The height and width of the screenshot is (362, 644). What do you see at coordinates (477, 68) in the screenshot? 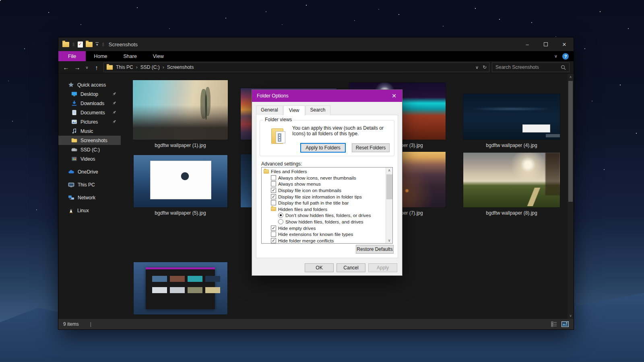
I see `address-dropdown-icon: ∨` at bounding box center [477, 68].